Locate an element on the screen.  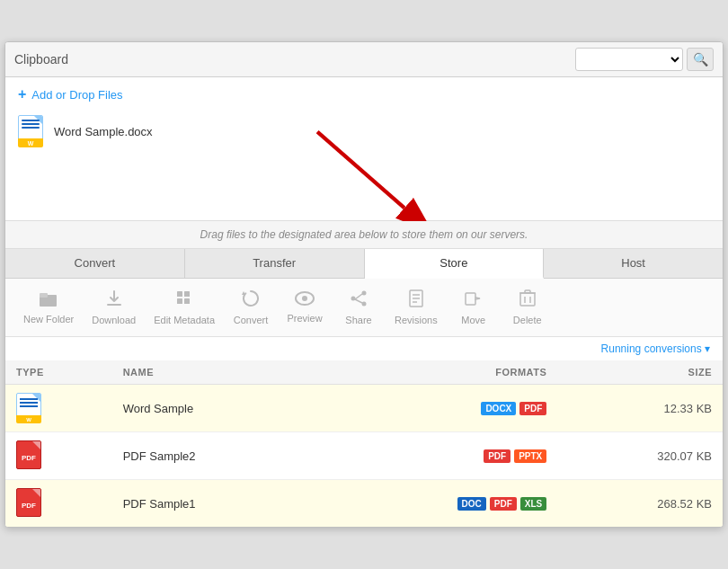
tool-new-folder: New Folder is located at coordinates (49, 307).